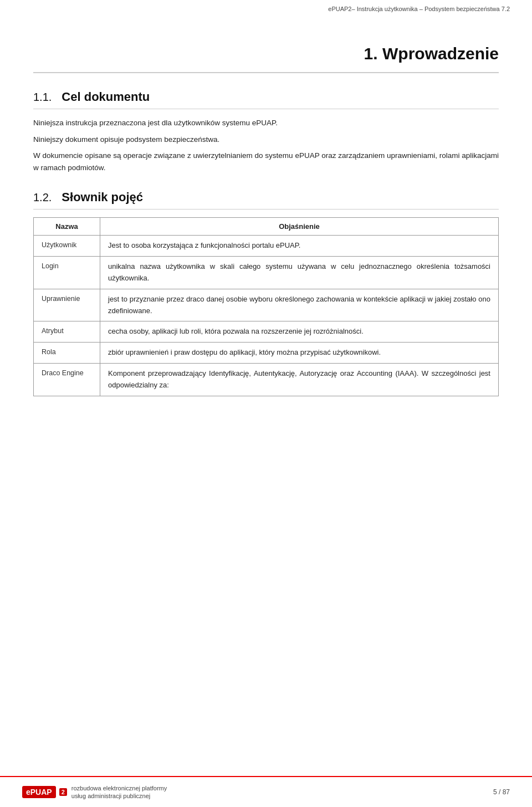  Describe the element at coordinates (299, 273) in the screenshot. I see `definition-cell: unikalna nazwa użytkownika w skali całeg…` at that location.